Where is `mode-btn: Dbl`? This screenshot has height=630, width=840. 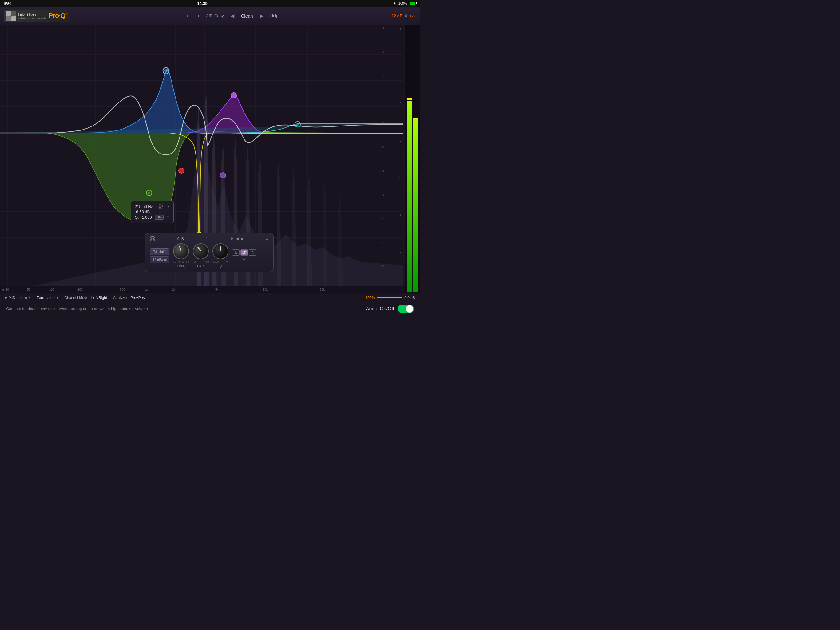 mode-btn: Dbl is located at coordinates (159, 217).